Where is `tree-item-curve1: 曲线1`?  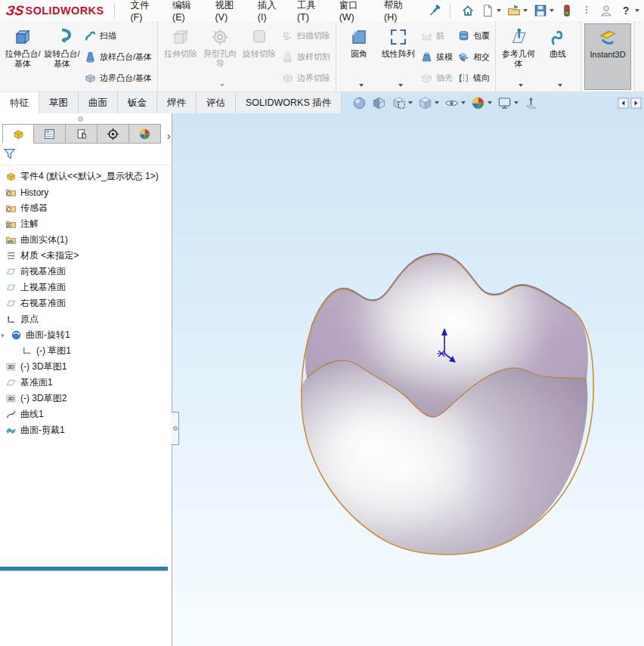 tree-item-curve1: 曲线1 is located at coordinates (86, 414).